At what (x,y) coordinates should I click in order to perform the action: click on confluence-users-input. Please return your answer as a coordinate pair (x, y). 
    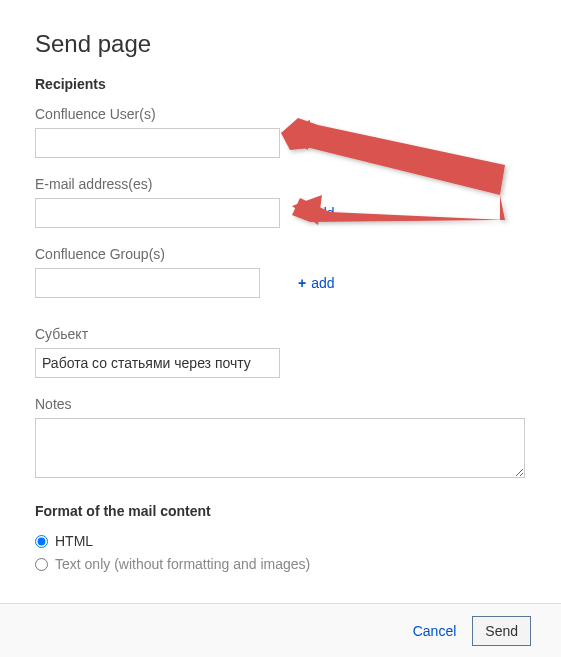
    Looking at the image, I should click on (158, 143).